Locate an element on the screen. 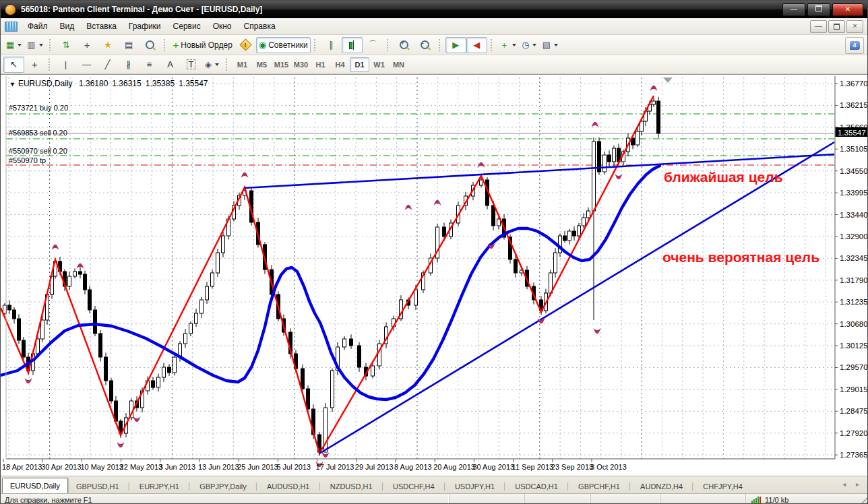  tab-USDCHF,H4: USDCHF,H4 is located at coordinates (414, 486).